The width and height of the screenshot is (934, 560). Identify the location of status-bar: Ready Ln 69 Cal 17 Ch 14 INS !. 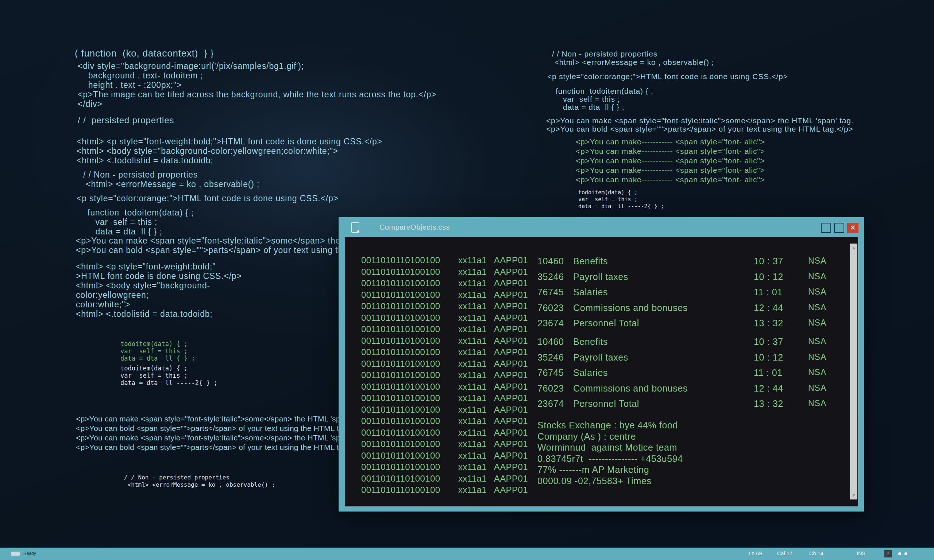
(467, 554).